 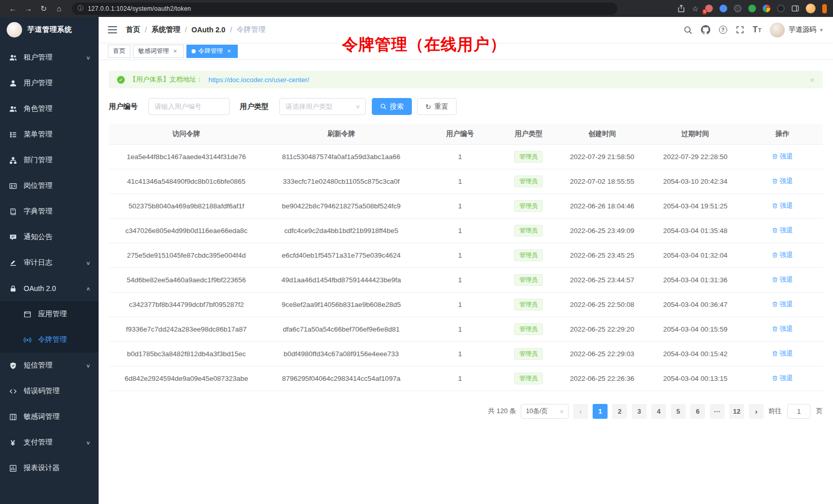 I want to click on help-icon: ?, so click(x=723, y=30).